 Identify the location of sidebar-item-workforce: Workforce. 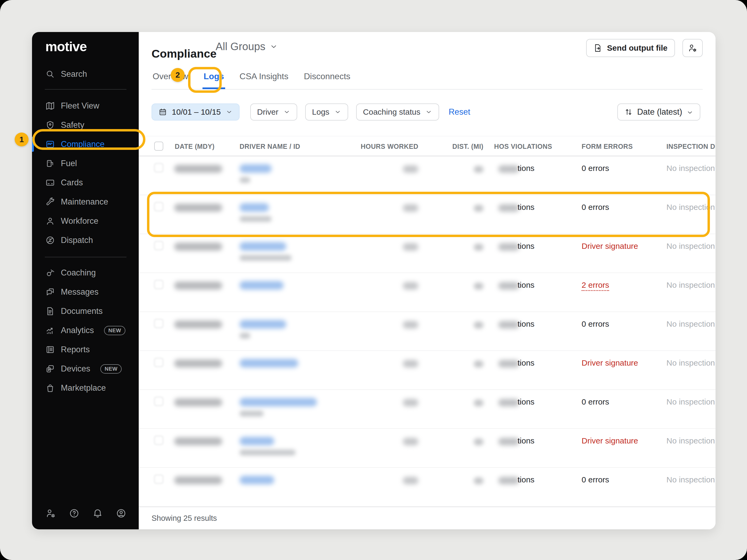
(85, 221).